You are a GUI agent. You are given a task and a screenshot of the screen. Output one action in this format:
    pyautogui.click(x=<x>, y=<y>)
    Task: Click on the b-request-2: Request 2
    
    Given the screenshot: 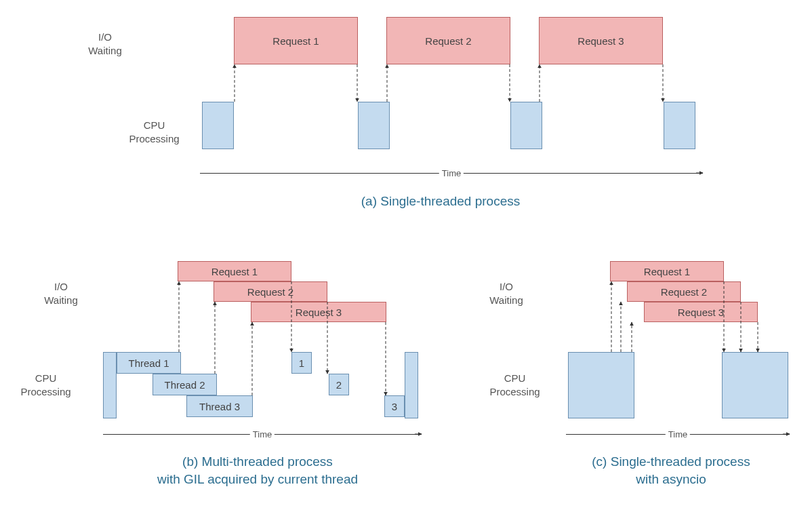 What is the action you would take?
    pyautogui.click(x=270, y=292)
    